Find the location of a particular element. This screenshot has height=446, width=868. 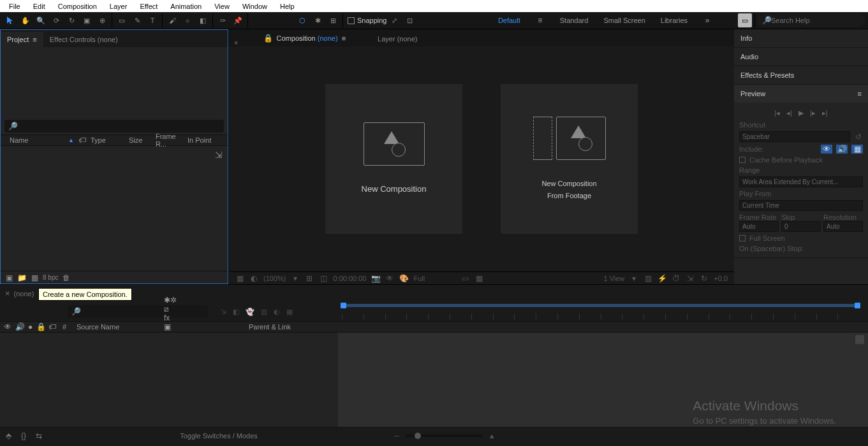

range-select: Work Area Extended By Current... is located at coordinates (801, 182).